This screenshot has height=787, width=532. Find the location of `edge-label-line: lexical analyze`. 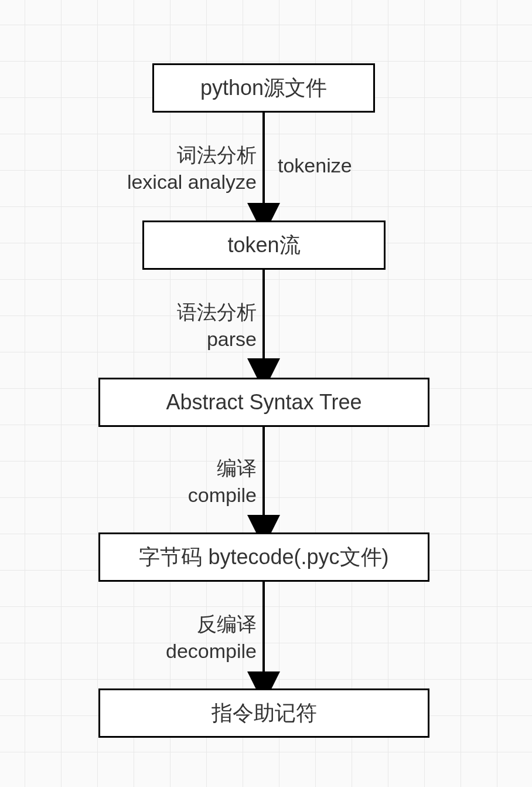

edge-label-line: lexical analyze is located at coordinates (172, 182).